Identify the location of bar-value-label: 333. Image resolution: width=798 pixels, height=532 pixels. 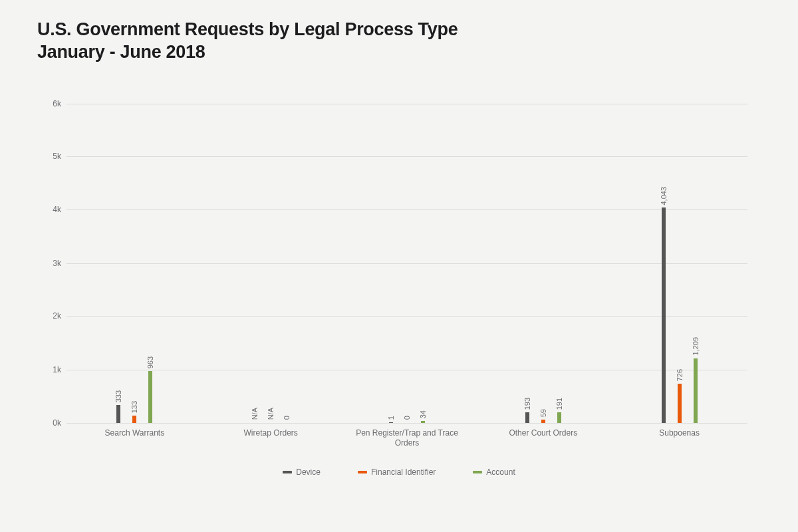
(118, 396).